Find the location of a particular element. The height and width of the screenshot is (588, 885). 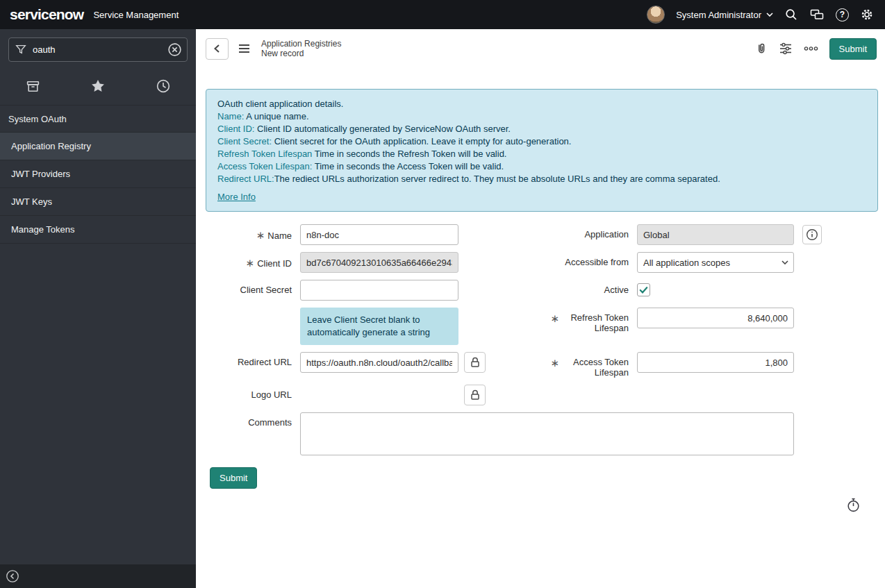

archive-icon is located at coordinates (33, 86).